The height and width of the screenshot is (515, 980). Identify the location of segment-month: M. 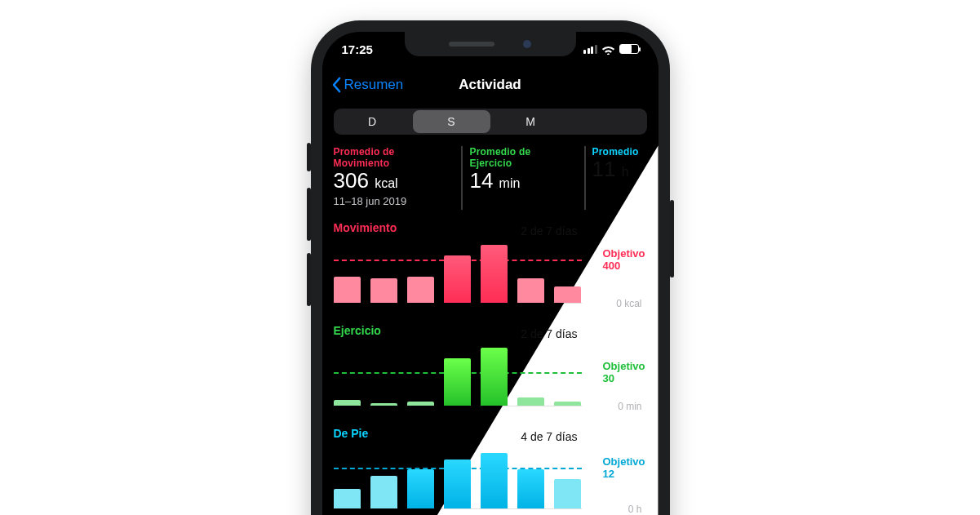
(530, 122).